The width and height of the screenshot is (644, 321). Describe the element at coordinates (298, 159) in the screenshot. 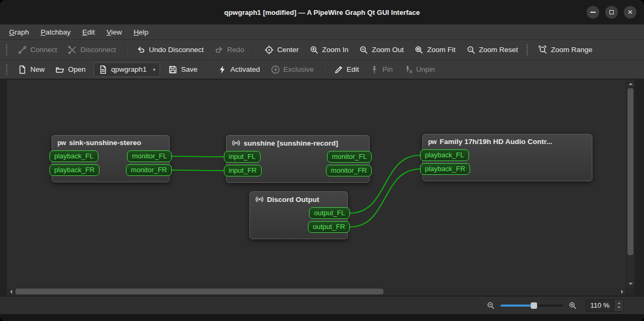

I see `graph-node-sunshine: sunshine [sunshine-record]input_FLmonito…` at that location.